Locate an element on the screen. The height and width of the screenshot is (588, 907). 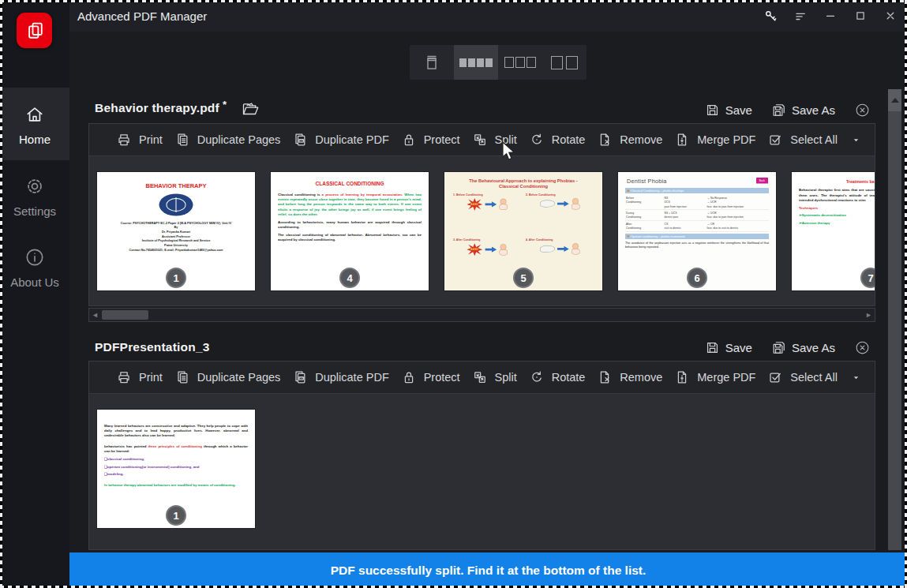
section-band: Operant conditioning – phobia maintained is located at coordinates (697, 237).